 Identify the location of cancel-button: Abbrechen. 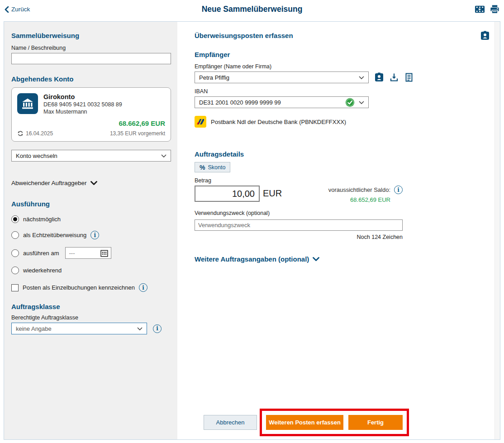
(230, 423).